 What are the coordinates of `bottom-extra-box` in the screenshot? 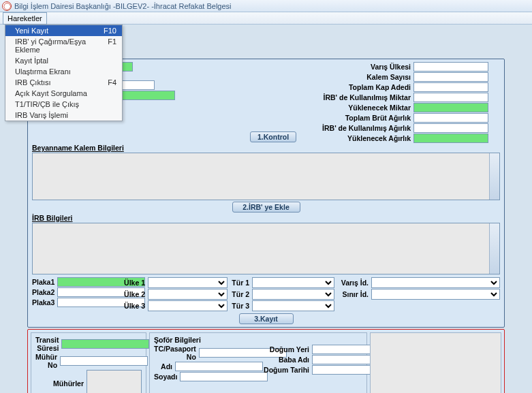 It's located at (436, 362).